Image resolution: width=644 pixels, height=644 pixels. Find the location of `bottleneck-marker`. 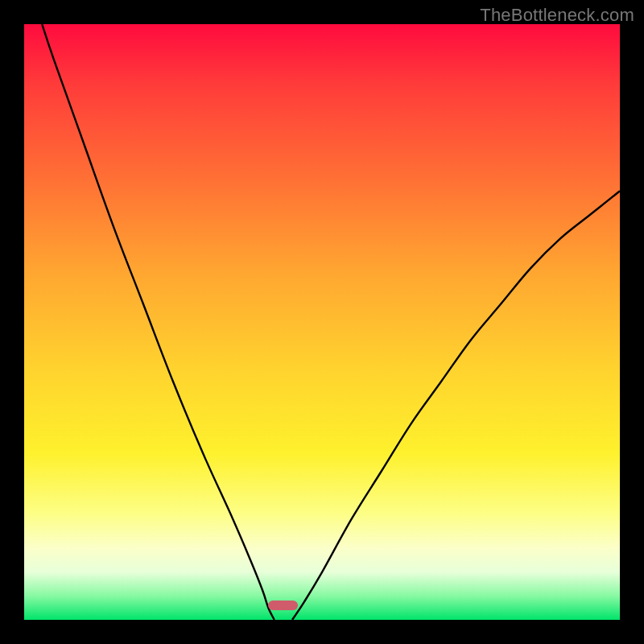

bottleneck-marker is located at coordinates (283, 605).